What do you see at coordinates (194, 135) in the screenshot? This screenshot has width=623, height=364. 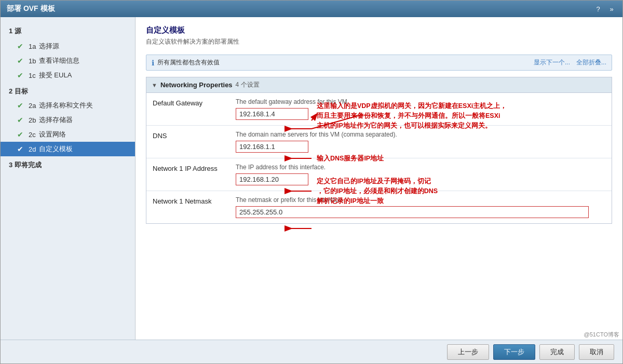 I see `property-label-dns: DNS` at bounding box center [194, 135].